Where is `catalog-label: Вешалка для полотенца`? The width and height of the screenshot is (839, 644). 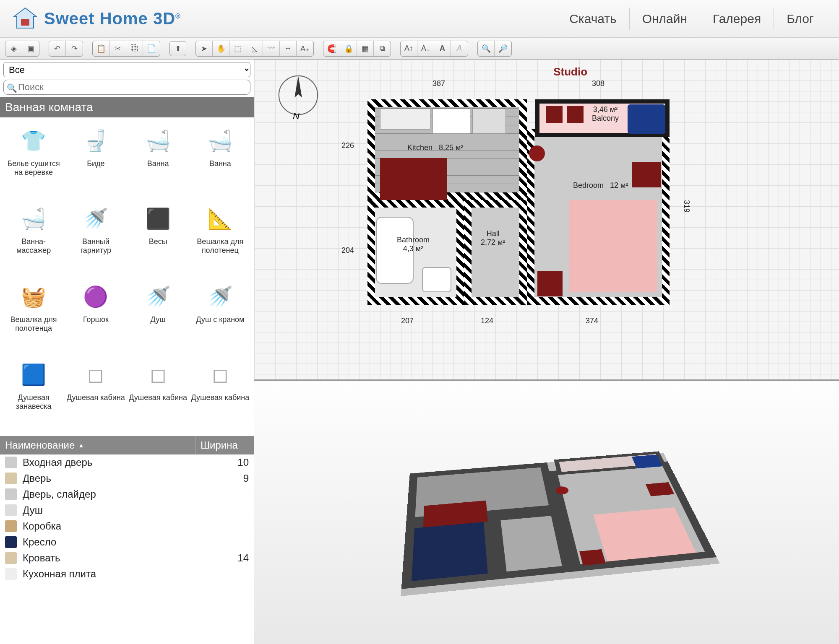 catalog-label: Вешалка для полотенца is located at coordinates (34, 324).